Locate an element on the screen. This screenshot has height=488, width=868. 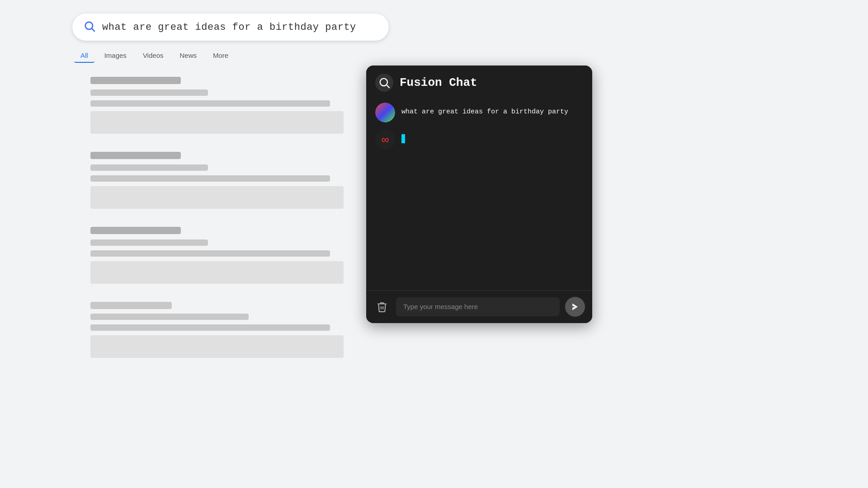
infinity-icon: ∞ is located at coordinates (385, 140).